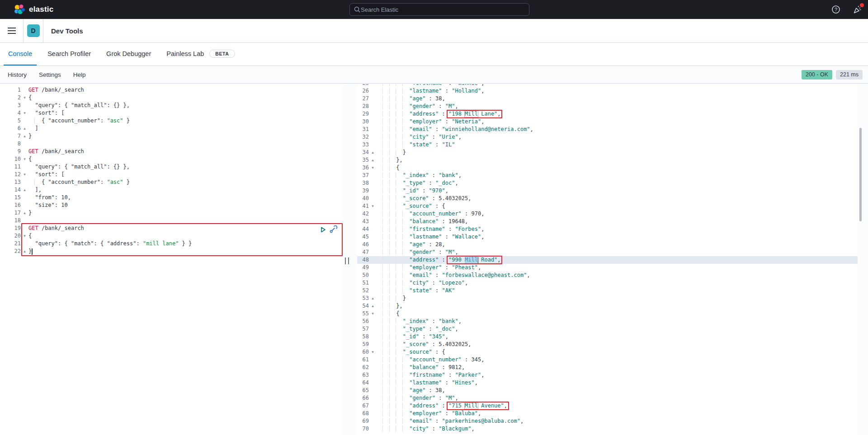 Image resolution: width=868 pixels, height=435 pixels. Describe the element at coordinates (608, 153) in the screenshot. I see `response-line: 34▴ }` at that location.